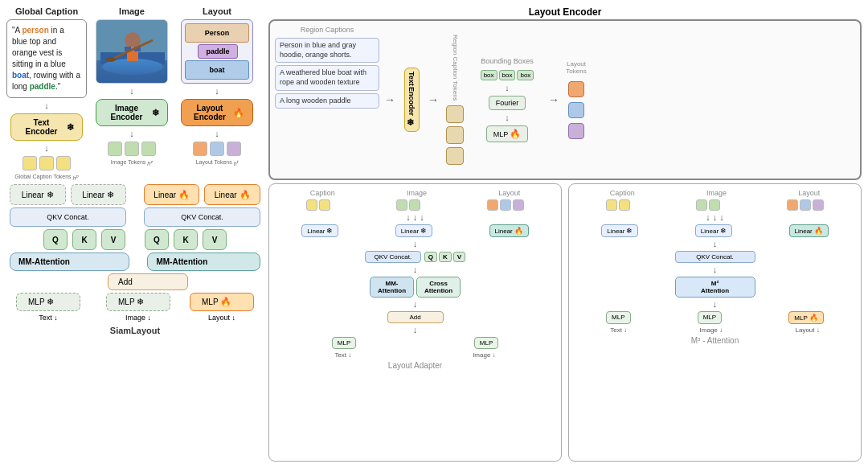  I want to click on image-encoder-box: Image Encoder ❄, so click(132, 113).